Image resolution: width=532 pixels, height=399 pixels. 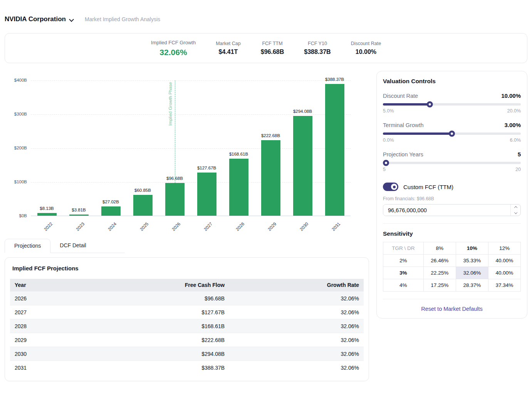 What do you see at coordinates (452, 210) in the screenshot?
I see `fcf-input-group` at bounding box center [452, 210].